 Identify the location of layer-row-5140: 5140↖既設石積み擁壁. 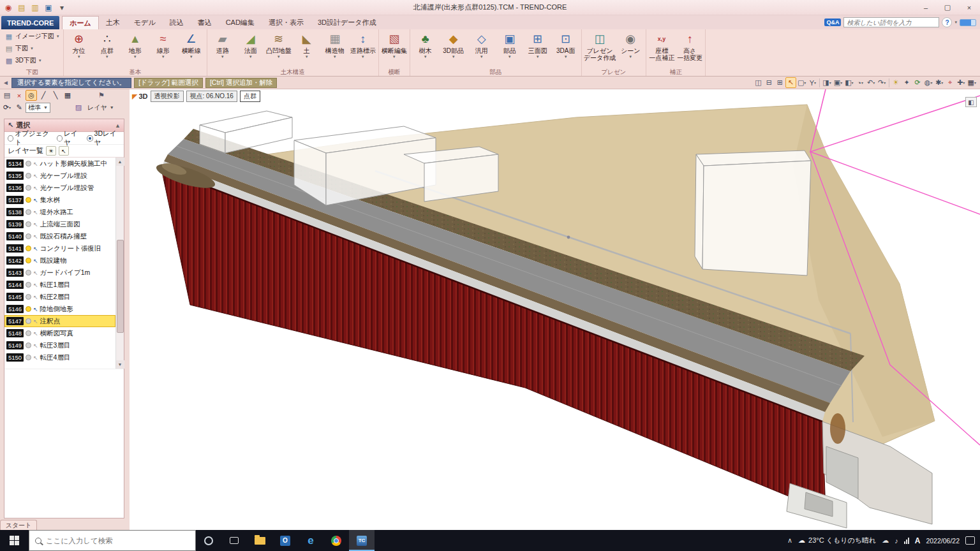
(60, 236).